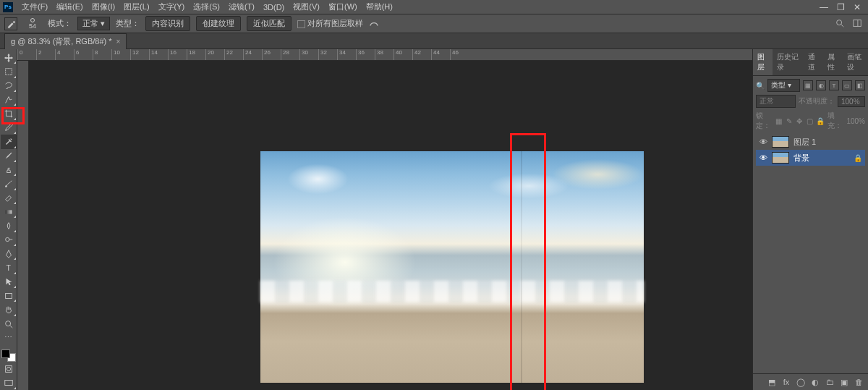 The image size is (868, 390). I want to click on tool-palette: T ⋯, so click(9, 220).